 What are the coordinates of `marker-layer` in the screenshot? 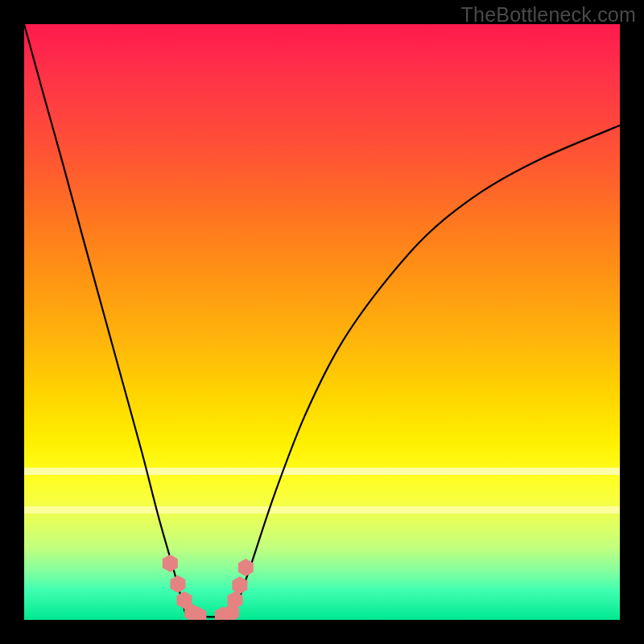 It's located at (208, 588).